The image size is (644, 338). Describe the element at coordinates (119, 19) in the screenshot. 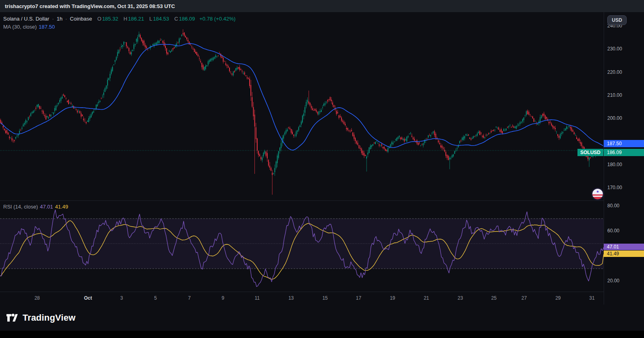

I see `symbol-row: Solana / U.S. Dollar · 1h · Coinbase O18…` at that location.